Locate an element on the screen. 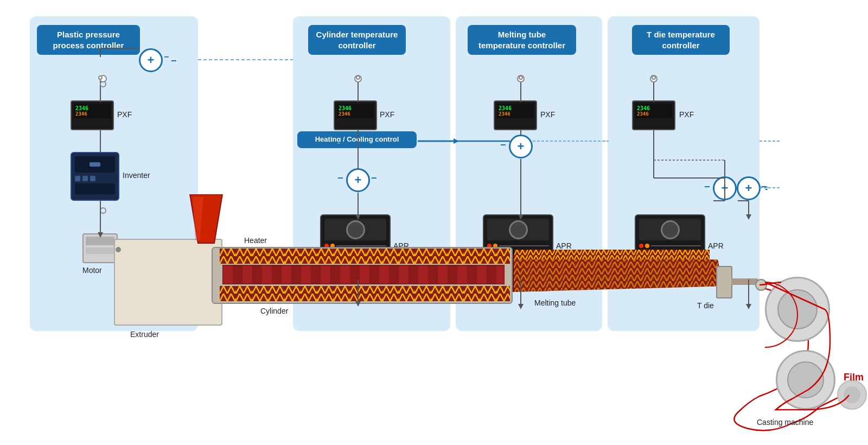 The width and height of the screenshot is (868, 445). melting-tube-body is located at coordinates (616, 273).